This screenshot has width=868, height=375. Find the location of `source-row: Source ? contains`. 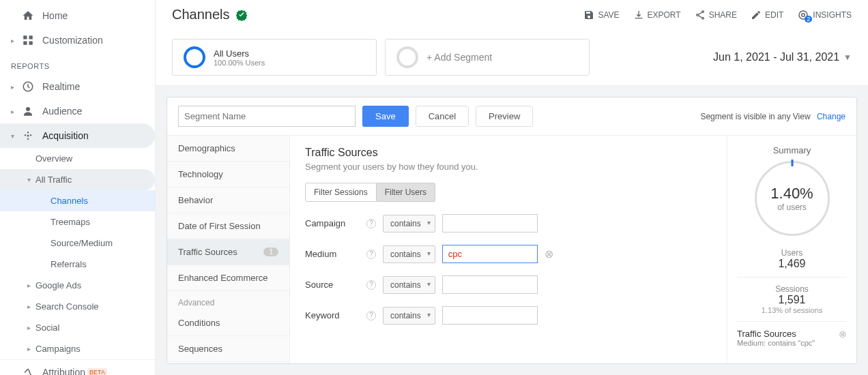

source-row: Source ? contains is located at coordinates (508, 285).